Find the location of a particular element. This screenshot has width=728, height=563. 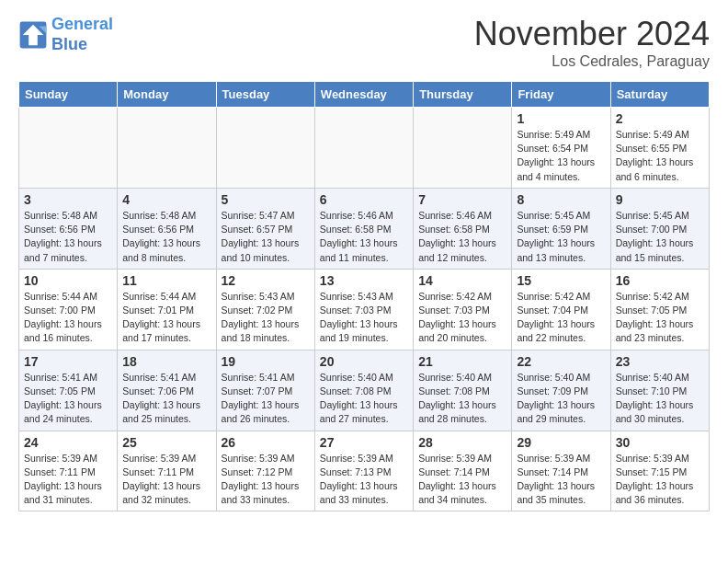

col-thursday: Thursday is located at coordinates (463, 95).